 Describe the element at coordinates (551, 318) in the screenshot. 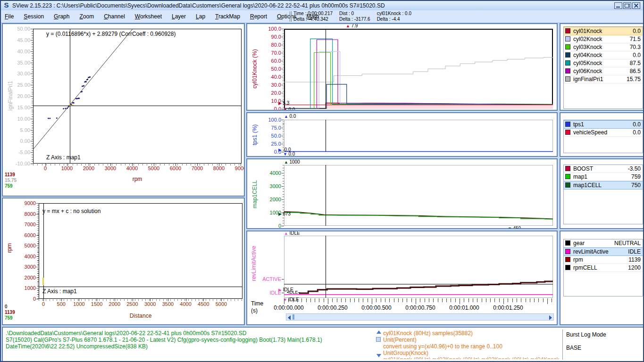

I see `scroll-right-icon` at that location.